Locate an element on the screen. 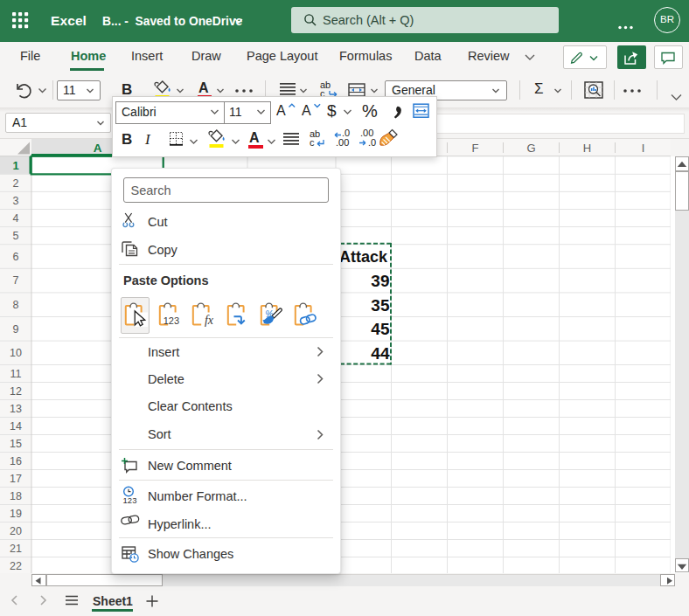  svg-text: Attack is located at coordinates (364, 257).